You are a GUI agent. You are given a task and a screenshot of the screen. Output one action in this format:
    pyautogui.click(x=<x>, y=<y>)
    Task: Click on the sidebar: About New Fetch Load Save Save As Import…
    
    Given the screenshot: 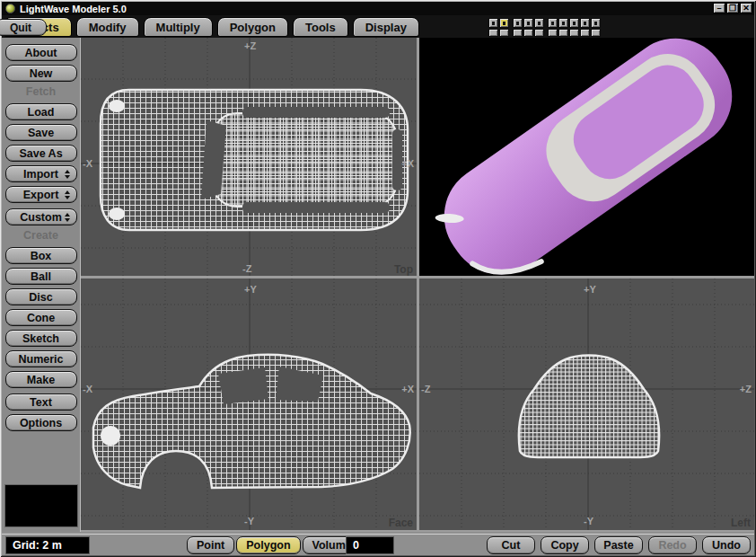 What is the action you would take?
    pyautogui.click(x=41, y=285)
    